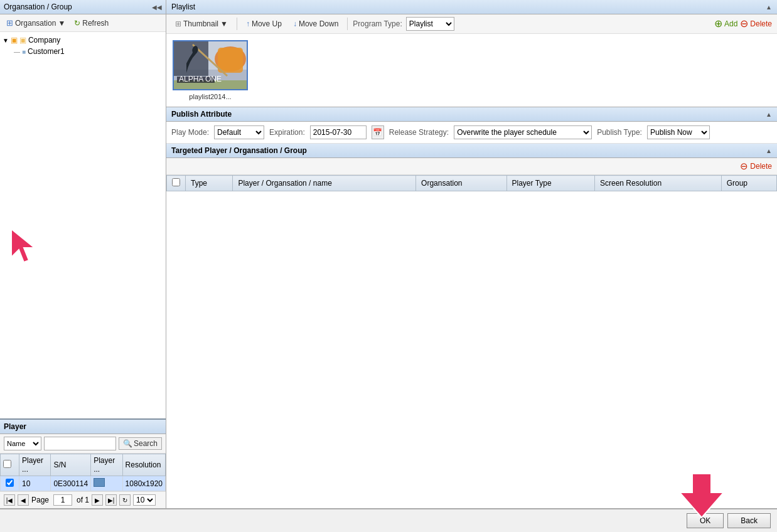 This screenshot has height=532, width=777. Describe the element at coordinates (756, 24) in the screenshot. I see `delete-button: ⊖ Delete` at that location.